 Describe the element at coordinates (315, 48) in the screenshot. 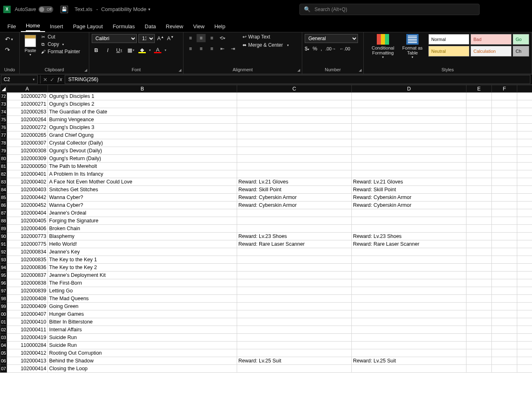

I see `percent-button: %` at that location.